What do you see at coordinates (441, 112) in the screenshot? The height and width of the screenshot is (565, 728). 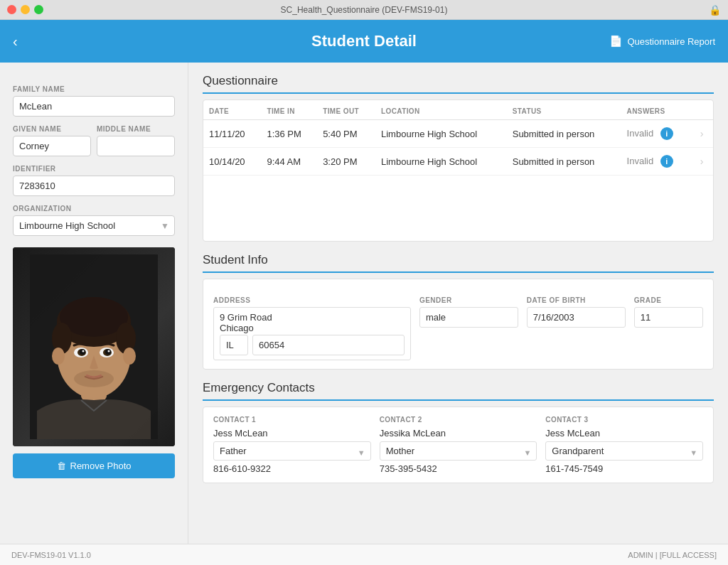 I see `col-location: LOCATION` at bounding box center [441, 112].